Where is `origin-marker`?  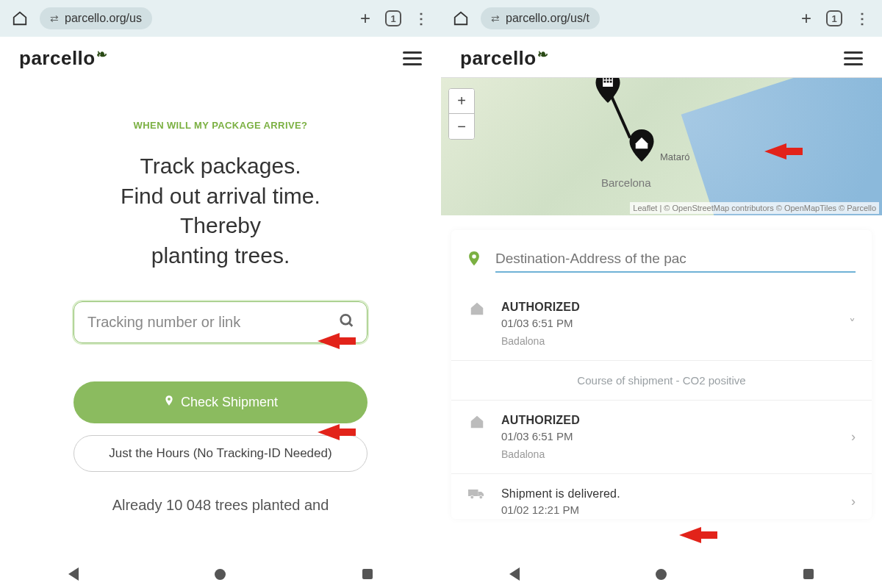
origin-marker is located at coordinates (608, 90).